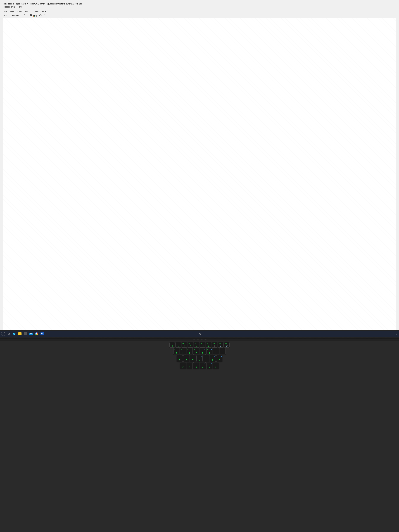 This screenshot has height=532, width=399. What do you see at coordinates (34, 15) in the screenshot?
I see `font-color-button: A` at bounding box center [34, 15].